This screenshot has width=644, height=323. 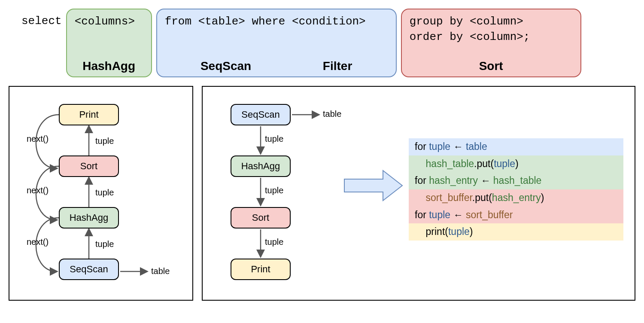 I want to click on seqscan-node-r: SeqScan, so click(x=261, y=115).